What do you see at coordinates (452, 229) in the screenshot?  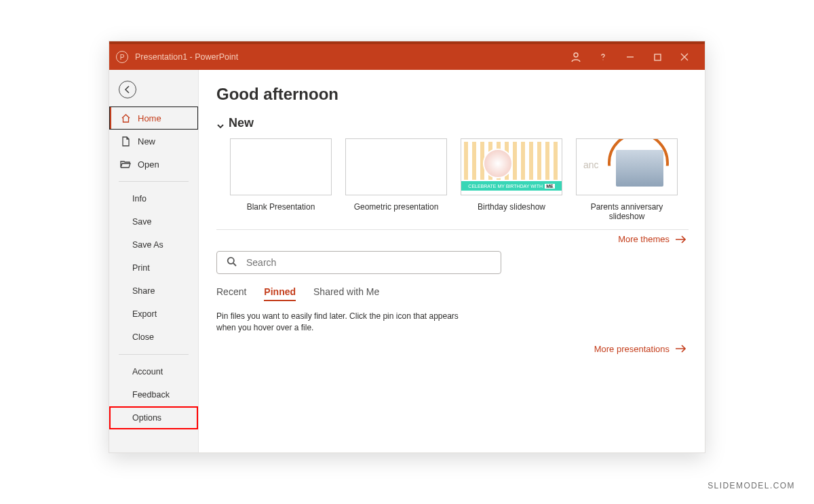 I see `divider` at bounding box center [452, 229].